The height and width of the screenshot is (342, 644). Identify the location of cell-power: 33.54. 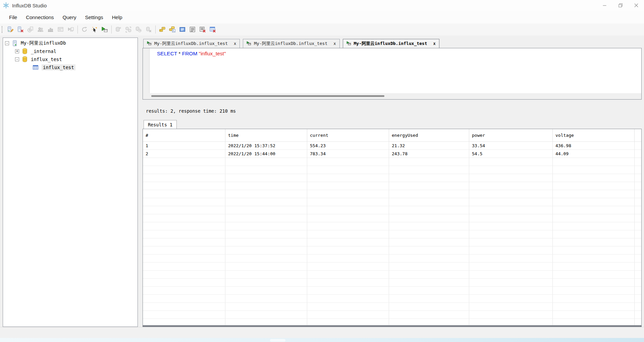
(511, 146).